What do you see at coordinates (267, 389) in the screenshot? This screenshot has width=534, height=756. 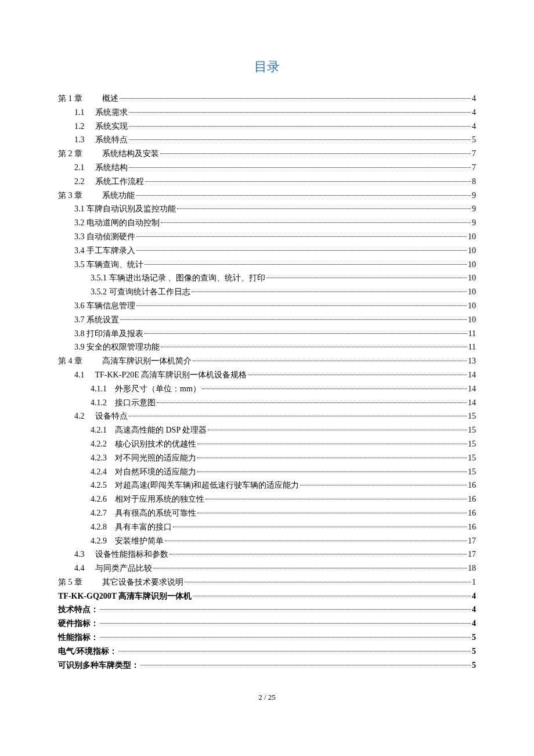 I see `toc-entry: 4.1.1外形尺寸（单位：mm）14` at bounding box center [267, 389].